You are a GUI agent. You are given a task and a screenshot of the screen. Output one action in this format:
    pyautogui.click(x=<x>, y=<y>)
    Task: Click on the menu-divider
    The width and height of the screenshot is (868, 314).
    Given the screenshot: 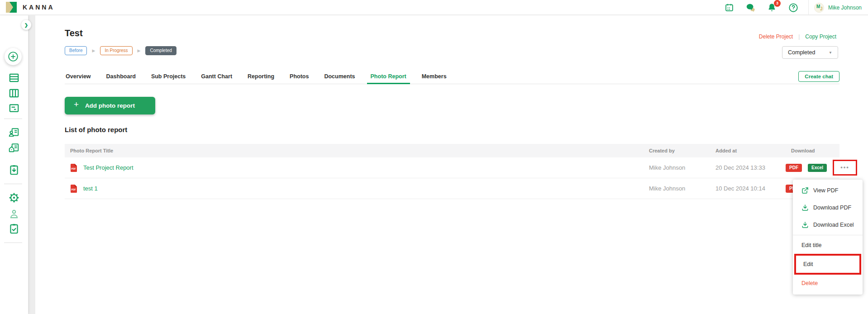 What is the action you would take?
    pyautogui.click(x=828, y=235)
    